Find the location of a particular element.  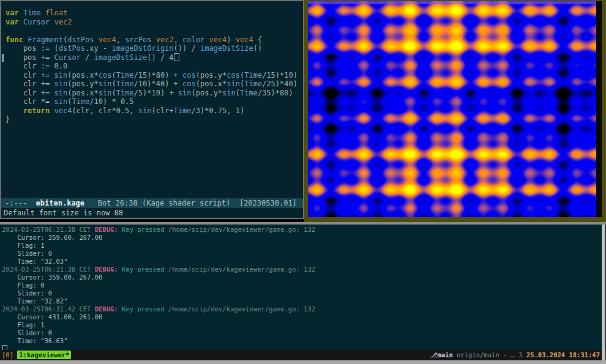

log-field: Key pressed is located at coordinates (143, 269).